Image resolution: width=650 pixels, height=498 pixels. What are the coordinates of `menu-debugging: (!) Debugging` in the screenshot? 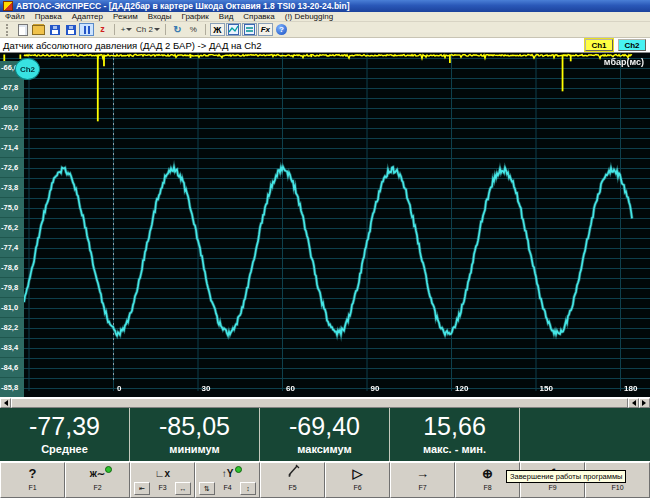 It's located at (309, 16).